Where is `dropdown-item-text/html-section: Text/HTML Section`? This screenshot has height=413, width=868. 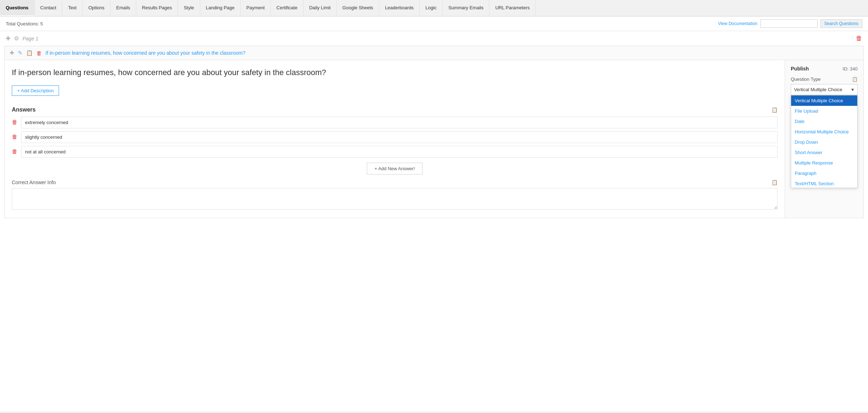 dropdown-item-text/html-section: Text/HTML Section is located at coordinates (824, 183).